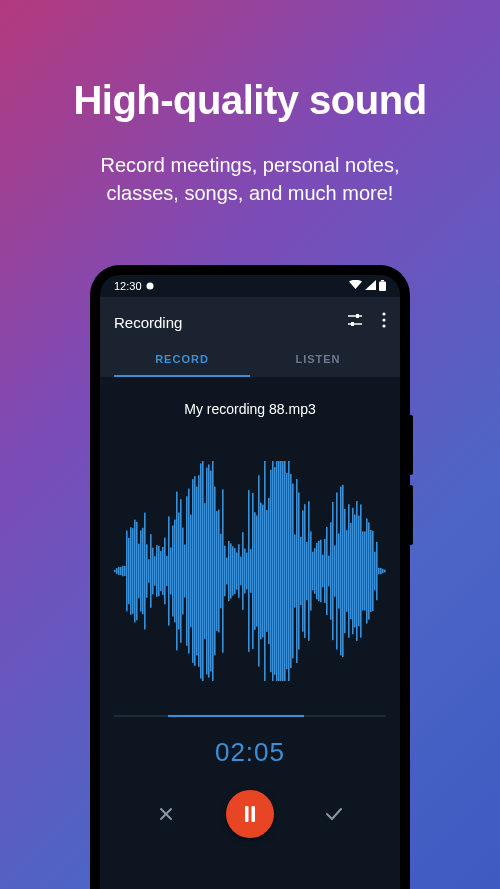 The height and width of the screenshot is (889, 500). What do you see at coordinates (384, 322) in the screenshot?
I see `more-vertical-icon` at bounding box center [384, 322].